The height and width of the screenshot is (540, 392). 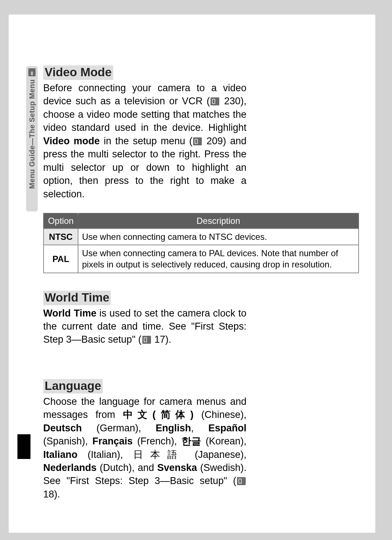 What do you see at coordinates (24, 447) in the screenshot?
I see `thumb-index-mark` at bounding box center [24, 447].